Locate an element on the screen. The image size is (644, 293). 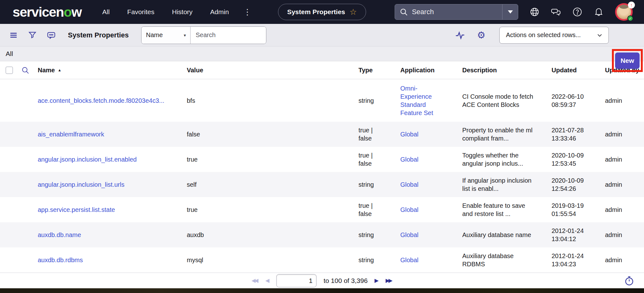
column-header-type: Type is located at coordinates (379, 70).